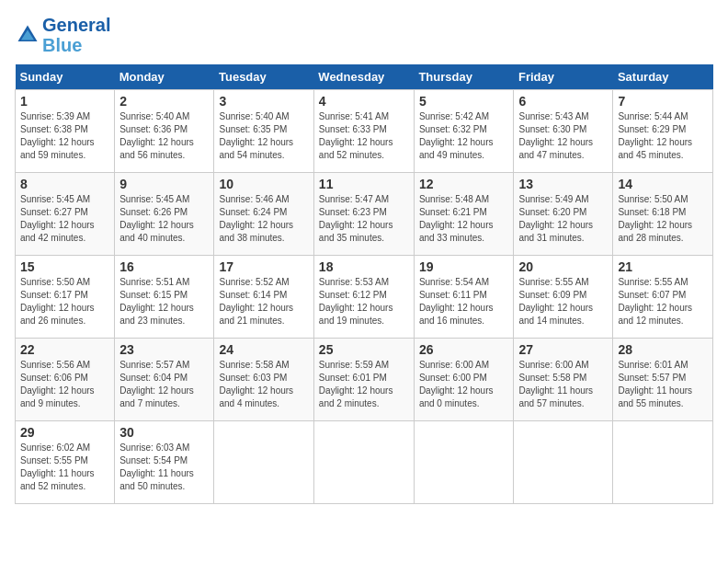 The height and width of the screenshot is (563, 728). Describe the element at coordinates (164, 101) in the screenshot. I see `day-number: 2` at that location.